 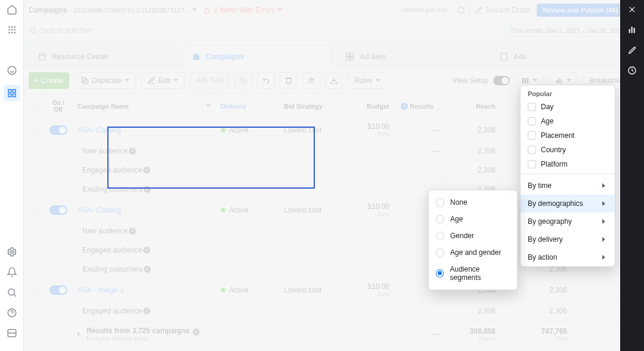 What do you see at coordinates (568, 136) in the screenshot?
I see `breakdown-popular-item: Placement` at bounding box center [568, 136].